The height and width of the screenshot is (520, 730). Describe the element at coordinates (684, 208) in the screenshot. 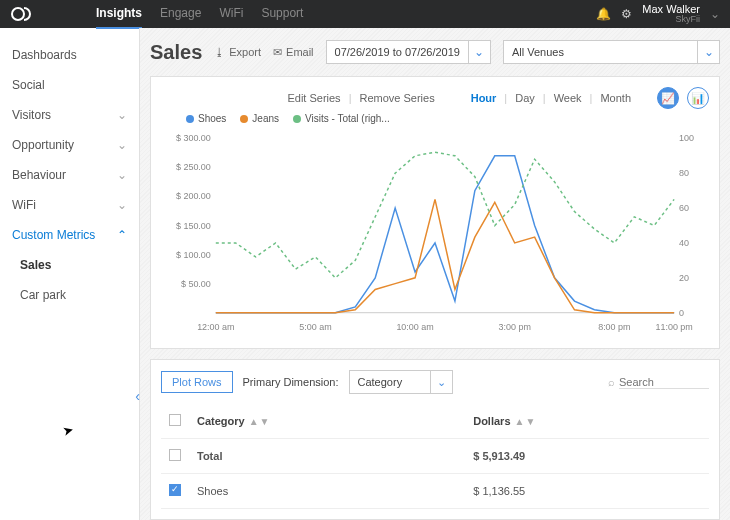

I see `svg-text: 60` at that location.